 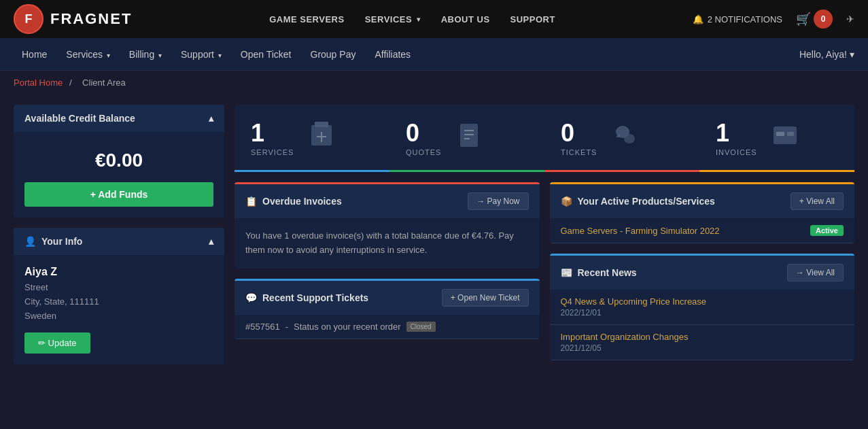 I want to click on breadcrumb-portal-home: Portal Home, so click(x=38, y=83).